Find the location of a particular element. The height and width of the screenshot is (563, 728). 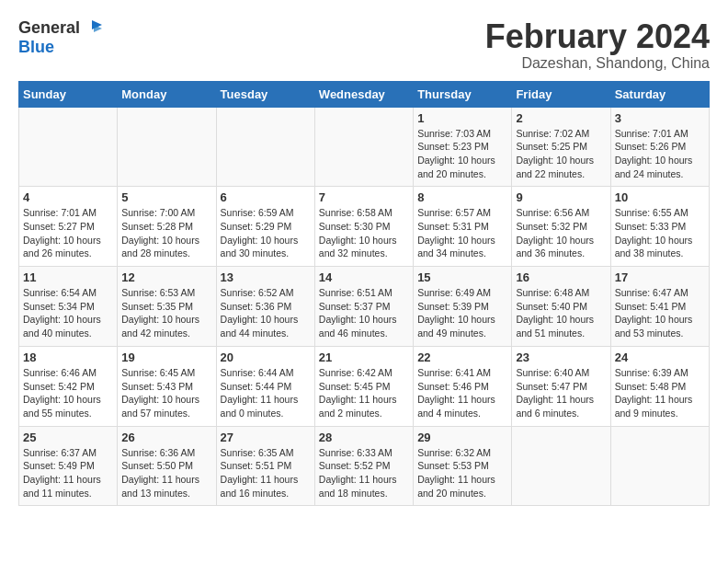

day-number: 26 is located at coordinates (166, 438).